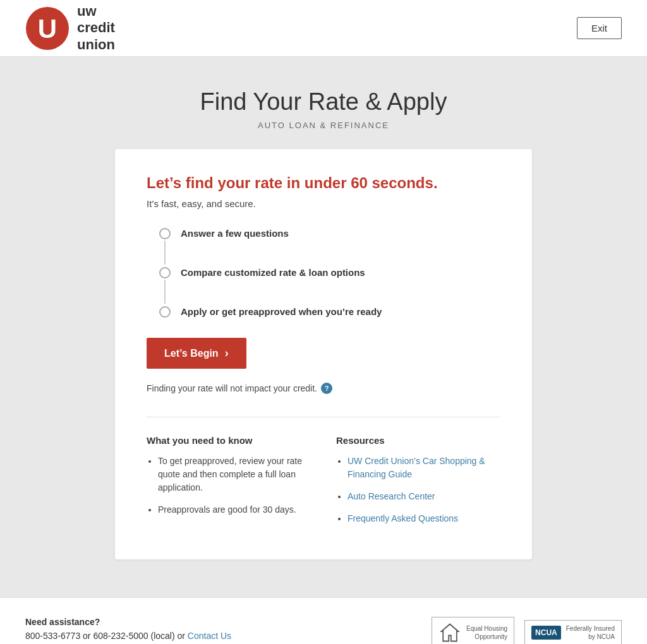 Image resolution: width=647 pixels, height=644 pixels. Describe the element at coordinates (418, 441) in the screenshot. I see `info-col-right-title: Resources` at that location.